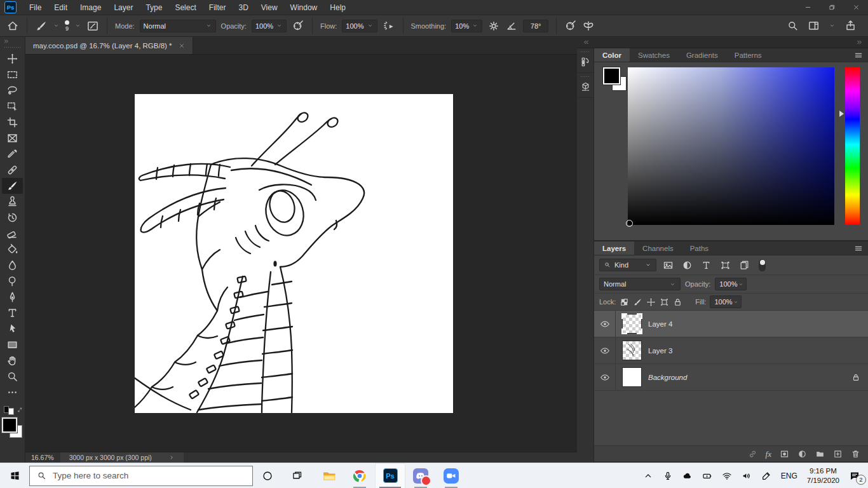 Image resolution: width=868 pixels, height=488 pixels. What do you see at coordinates (298, 26) in the screenshot?
I see `pressure-opacity-icon` at bounding box center [298, 26].